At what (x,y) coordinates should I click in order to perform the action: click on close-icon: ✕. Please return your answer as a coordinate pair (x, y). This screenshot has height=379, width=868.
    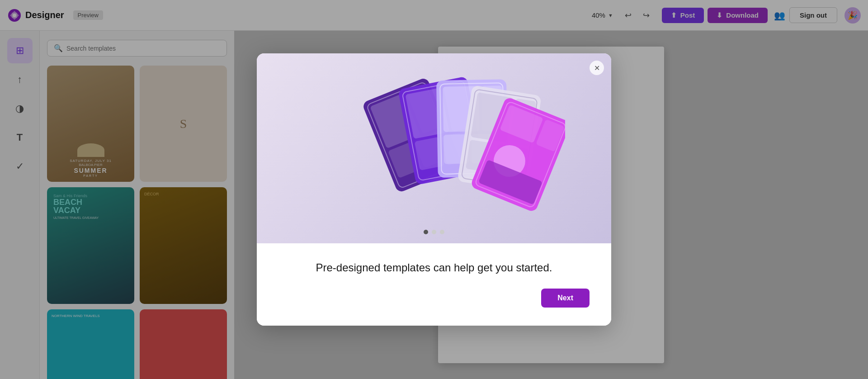
    Looking at the image, I should click on (597, 68).